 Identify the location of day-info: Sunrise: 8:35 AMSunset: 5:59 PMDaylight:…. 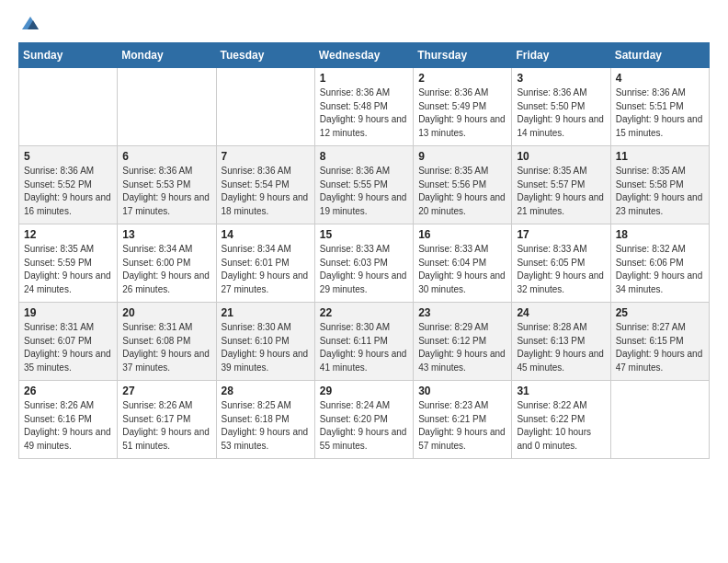
(68, 270).